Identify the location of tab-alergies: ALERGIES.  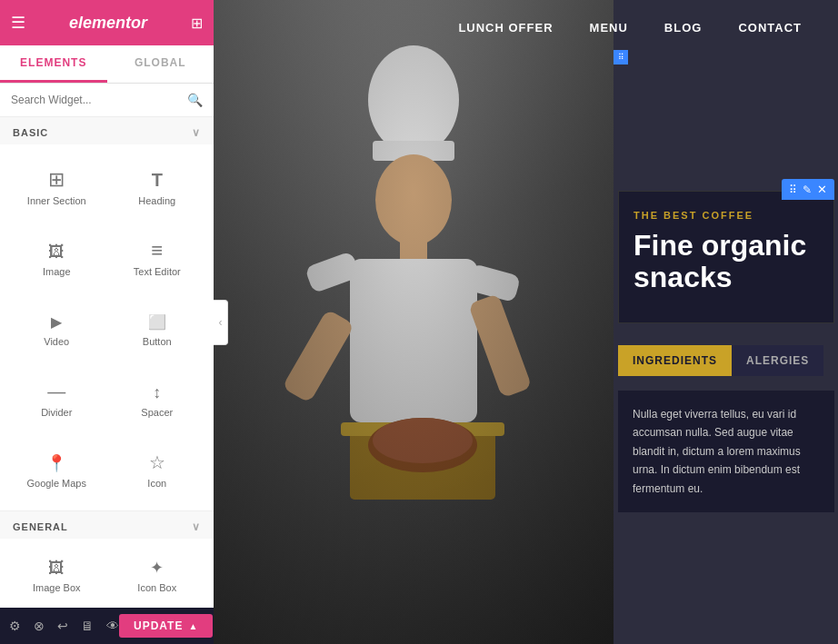
(778, 361).